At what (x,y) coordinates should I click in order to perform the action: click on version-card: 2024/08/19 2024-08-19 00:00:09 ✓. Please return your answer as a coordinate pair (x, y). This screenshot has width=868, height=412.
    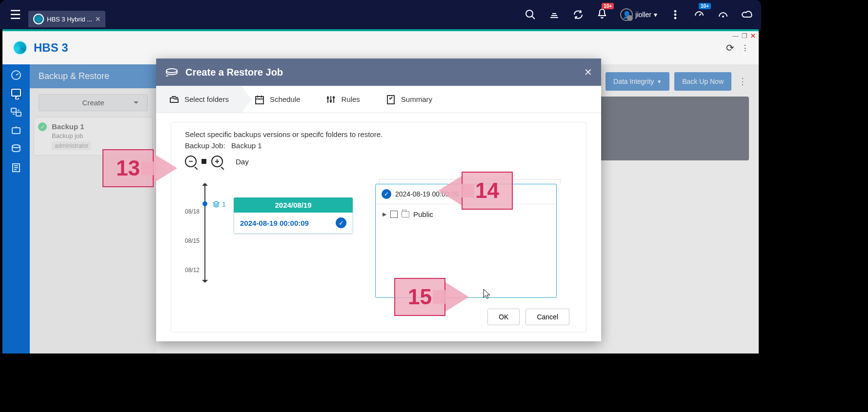
    Looking at the image, I should click on (293, 216).